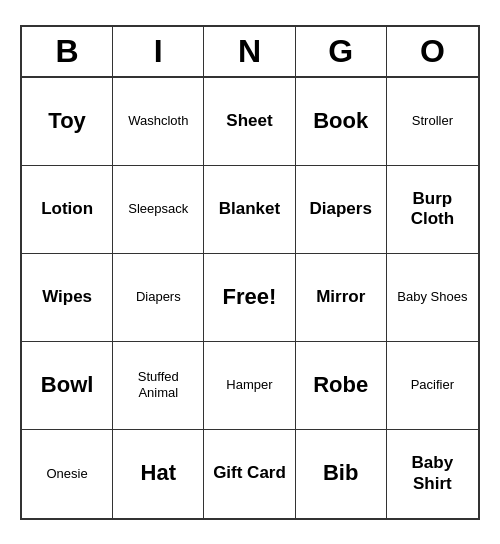  What do you see at coordinates (342, 122) in the screenshot?
I see `bingo-cell: Book` at bounding box center [342, 122].